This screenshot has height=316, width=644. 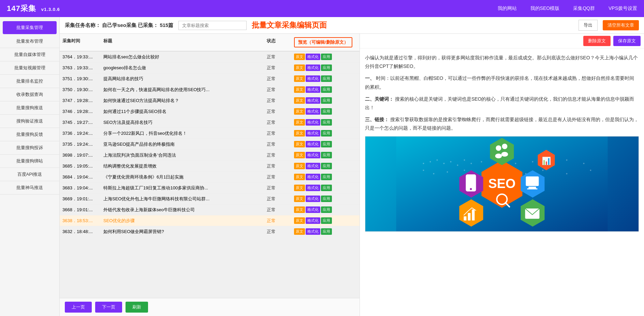 What do you see at coordinates (213, 25) in the screenshot?
I see `search-input` at bounding box center [213, 25].